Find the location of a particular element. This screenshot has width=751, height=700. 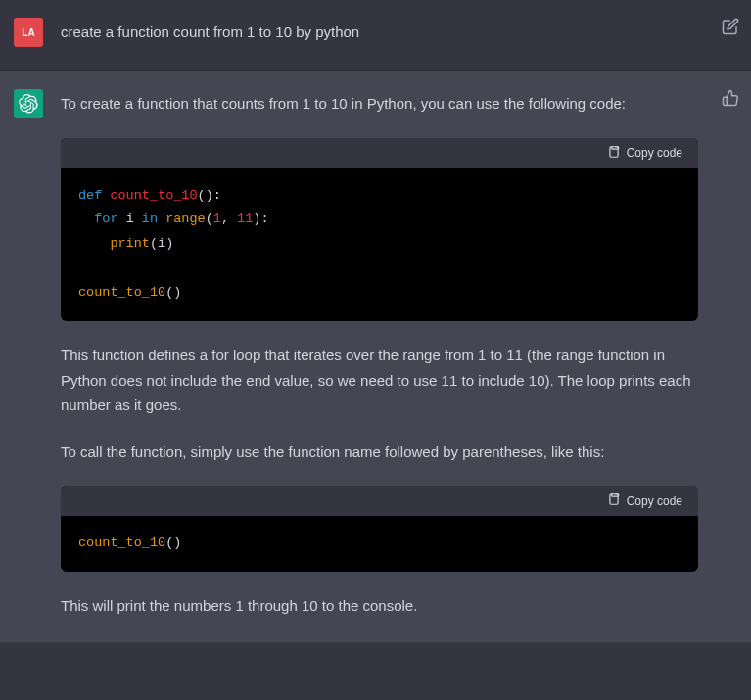

num-11: 11 is located at coordinates (245, 219).